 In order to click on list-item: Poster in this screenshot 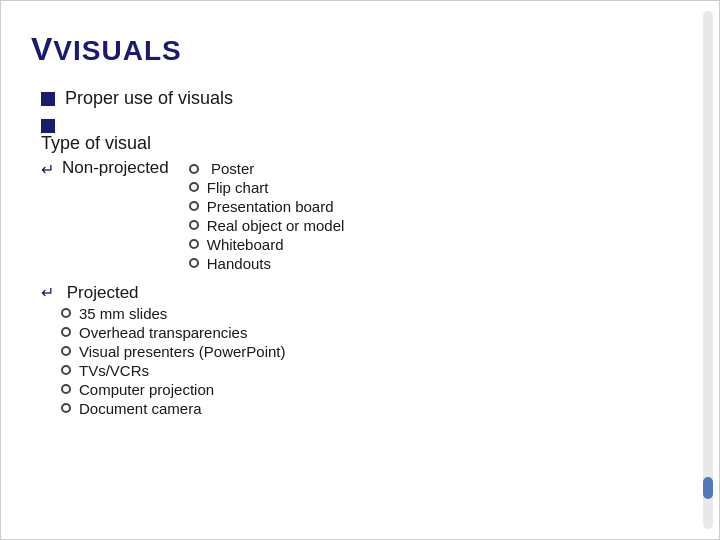, I will do `click(267, 168)`.